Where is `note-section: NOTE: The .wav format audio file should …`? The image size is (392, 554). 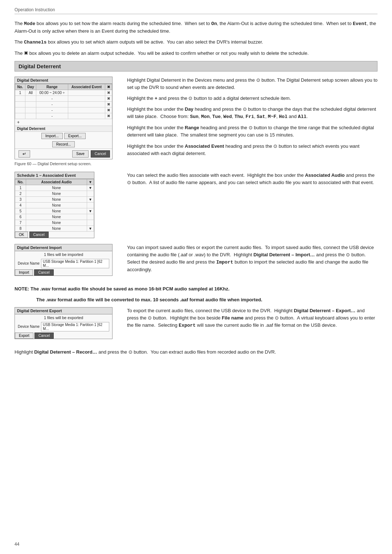 note-section: NOTE: The .wav format audio file should … is located at coordinates (196, 294).